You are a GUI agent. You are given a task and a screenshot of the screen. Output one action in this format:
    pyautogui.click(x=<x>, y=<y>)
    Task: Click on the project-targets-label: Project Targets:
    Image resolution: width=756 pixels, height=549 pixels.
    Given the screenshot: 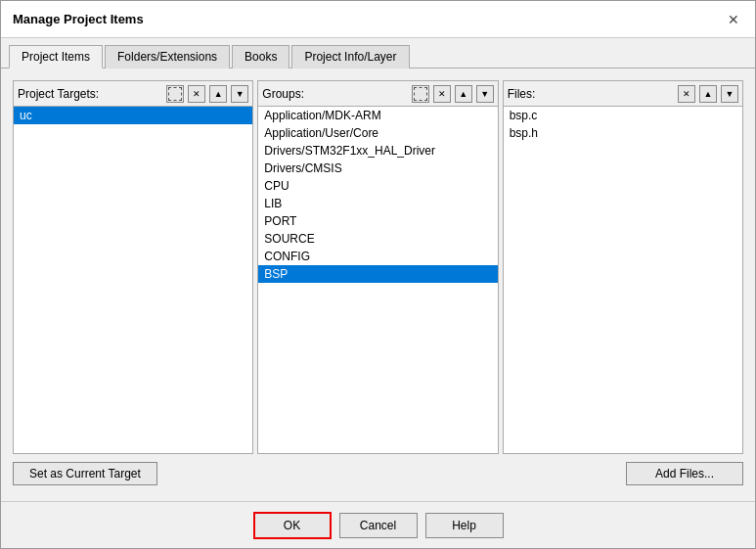 What is the action you would take?
    pyautogui.click(x=90, y=94)
    